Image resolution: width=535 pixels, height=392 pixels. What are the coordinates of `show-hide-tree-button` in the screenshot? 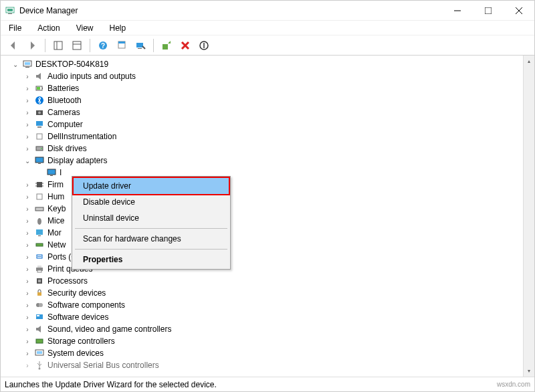 It's located at (58, 45).